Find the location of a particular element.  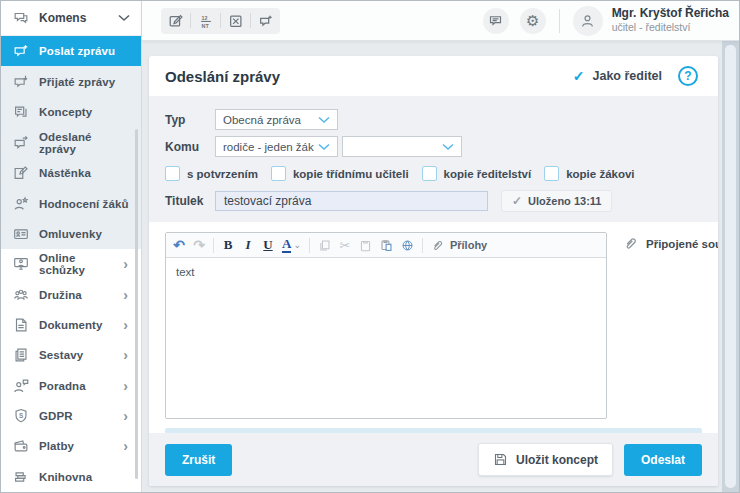

type-dropdown: Obecná zpráva is located at coordinates (276, 120).